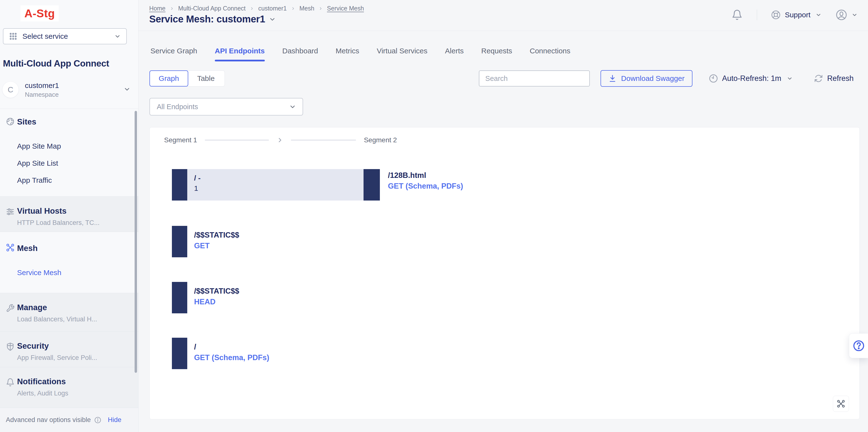  What do you see at coordinates (13, 36) in the screenshot?
I see `apps-grid-icon` at bounding box center [13, 36].